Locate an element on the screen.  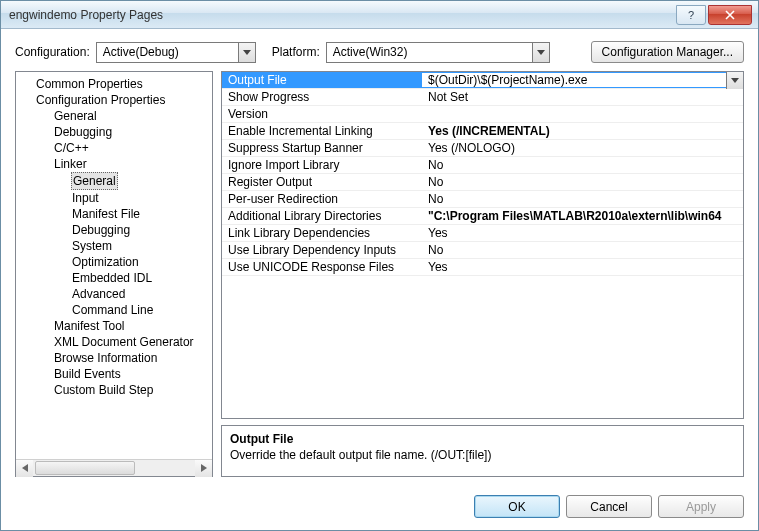
config-bar: Configuration: Active(Debug) Platform: A… is located at coordinates (380, 50).